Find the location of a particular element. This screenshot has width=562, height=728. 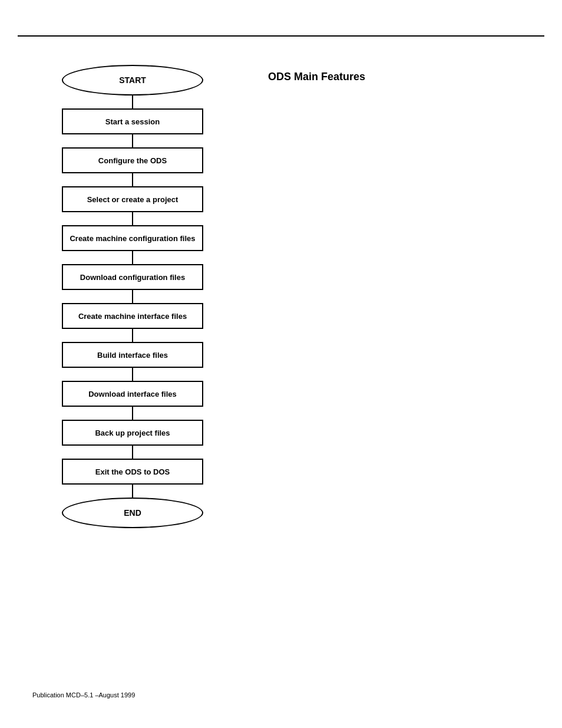

step-download-interface: Download interface files is located at coordinates (133, 394).